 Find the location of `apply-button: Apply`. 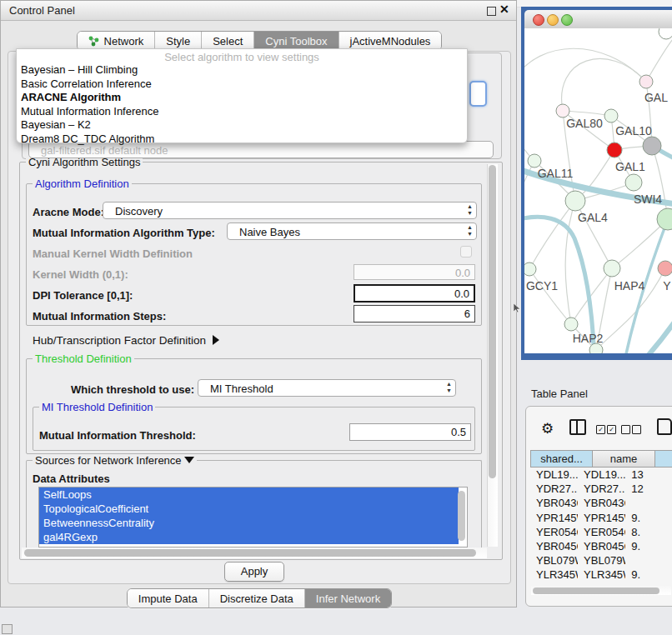

apply-button: Apply is located at coordinates (254, 572).